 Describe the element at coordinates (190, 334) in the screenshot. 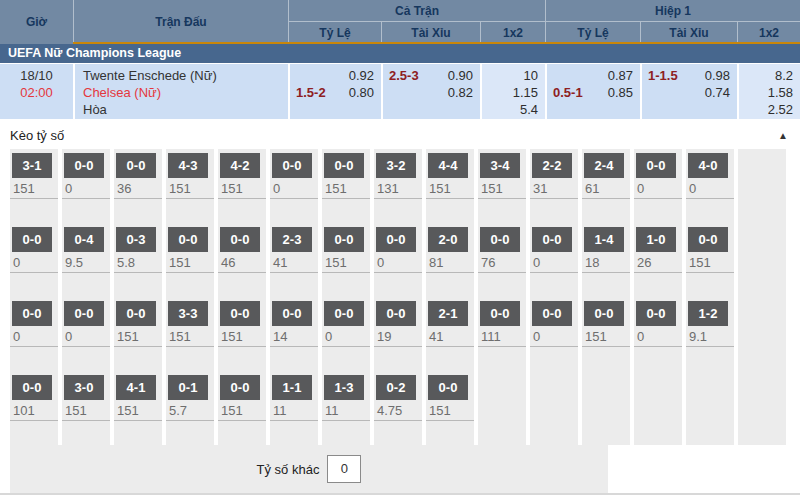

I see `score-bet-cell: 3-3151` at that location.